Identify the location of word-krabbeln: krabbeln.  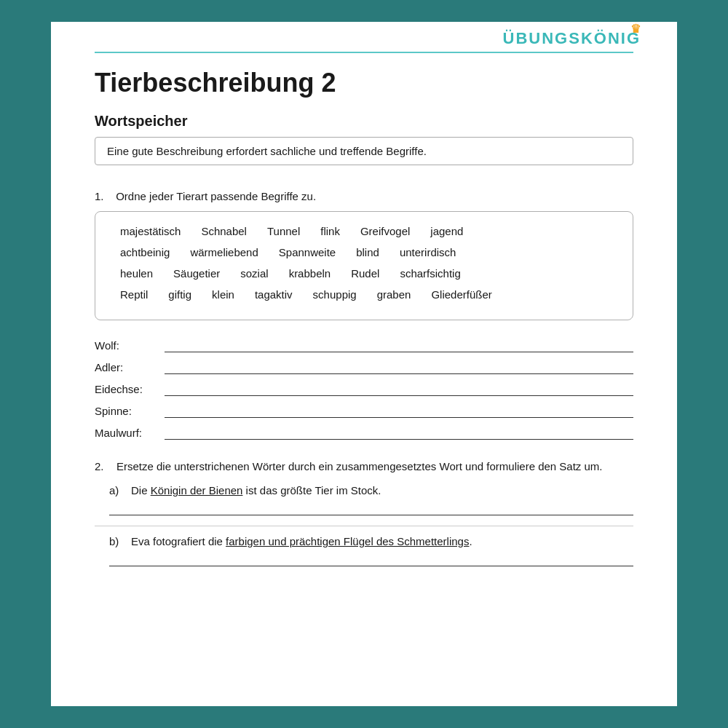
(310, 274).